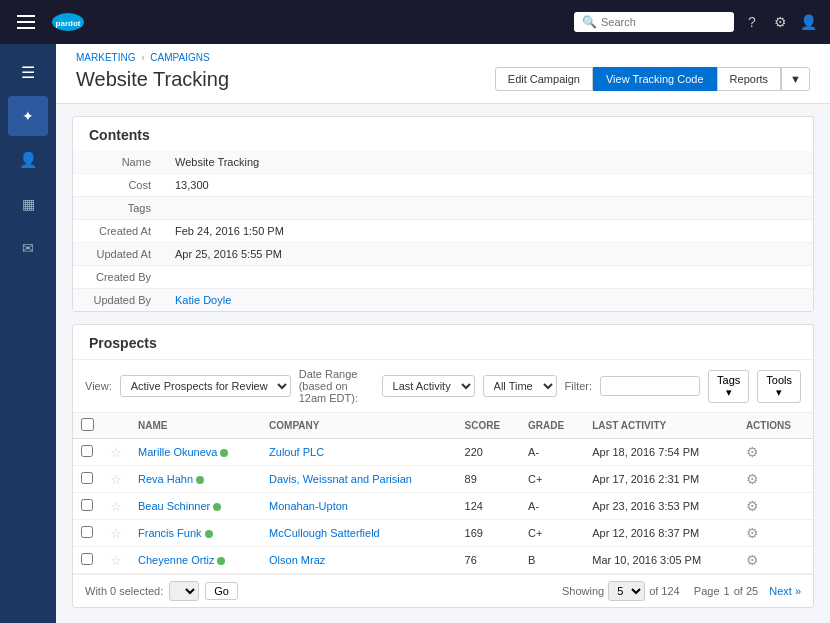  What do you see at coordinates (68, 22) in the screenshot?
I see `logo-icon: pardot` at bounding box center [68, 22].